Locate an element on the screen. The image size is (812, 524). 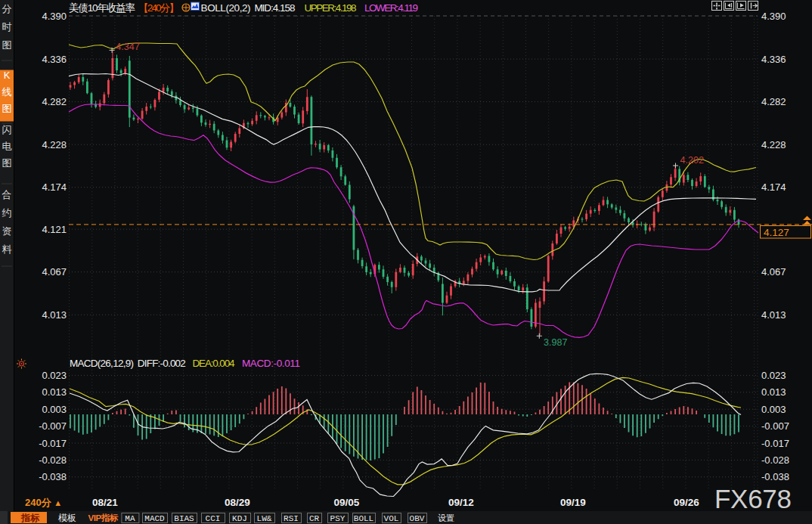
svg-text: MACD(26,12,9) is located at coordinates (101, 363).